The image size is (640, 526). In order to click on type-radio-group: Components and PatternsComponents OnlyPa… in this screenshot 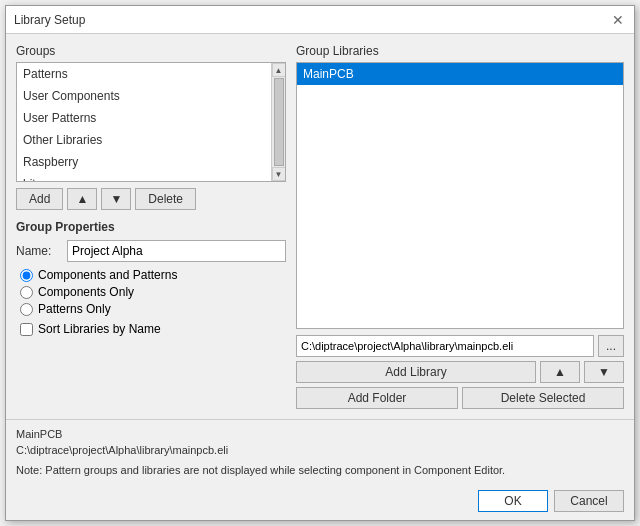, I will do `click(151, 292)`.